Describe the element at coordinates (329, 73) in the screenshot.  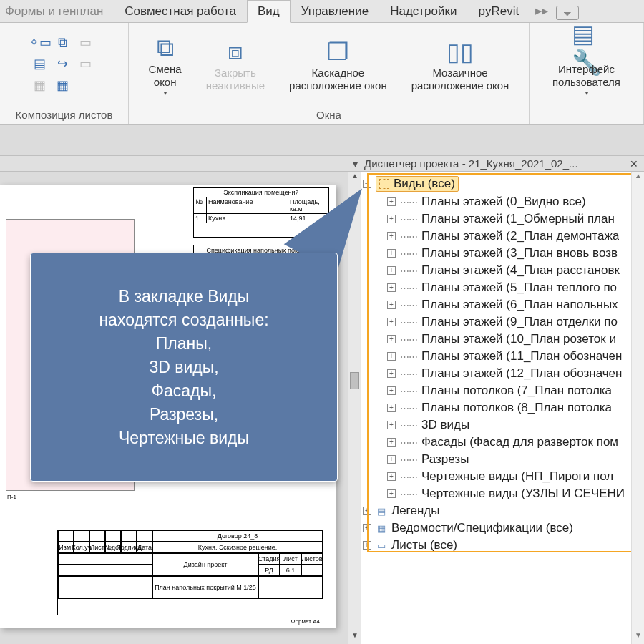
I see `ribbon-group-windows: ⧉ Смена окон ▾ ⧈ Закрыть неактивные ❐ Ка…` at that location.